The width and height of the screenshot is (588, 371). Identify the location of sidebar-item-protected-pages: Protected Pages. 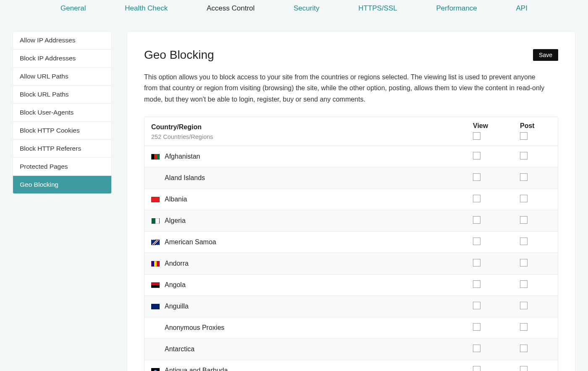
(62, 167).